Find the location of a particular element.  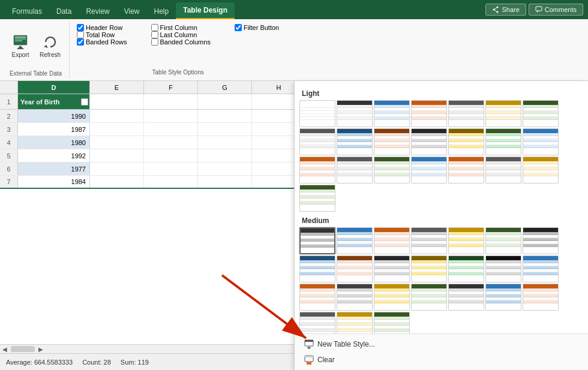

style-thumb-light-blue4 is located at coordinates (429, 170).